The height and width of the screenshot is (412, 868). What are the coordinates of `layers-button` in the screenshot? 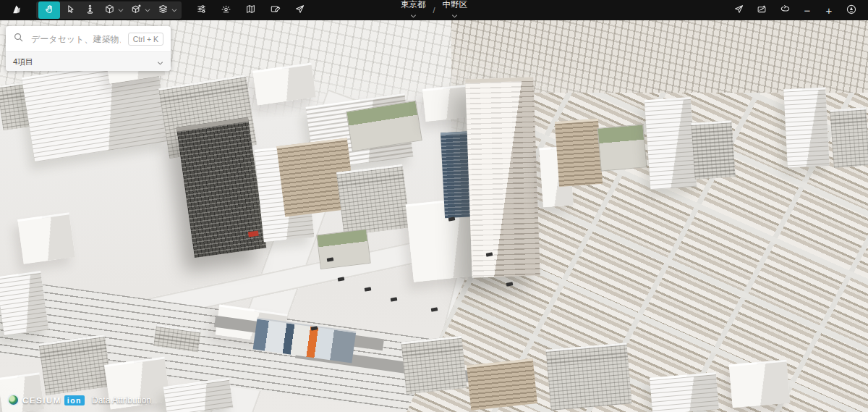 It's located at (163, 10).